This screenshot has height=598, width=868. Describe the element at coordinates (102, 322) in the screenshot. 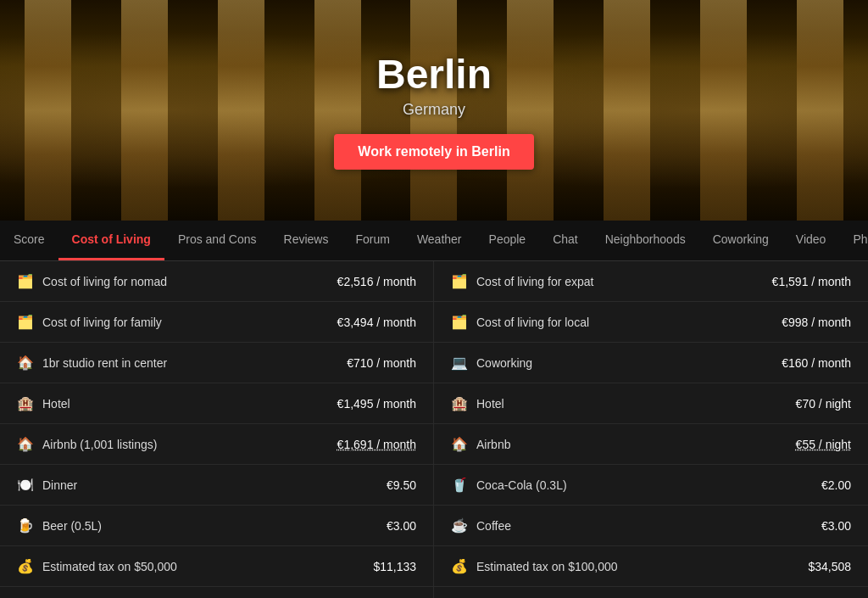

I see `cost-row-label: Cost of living for family` at that location.